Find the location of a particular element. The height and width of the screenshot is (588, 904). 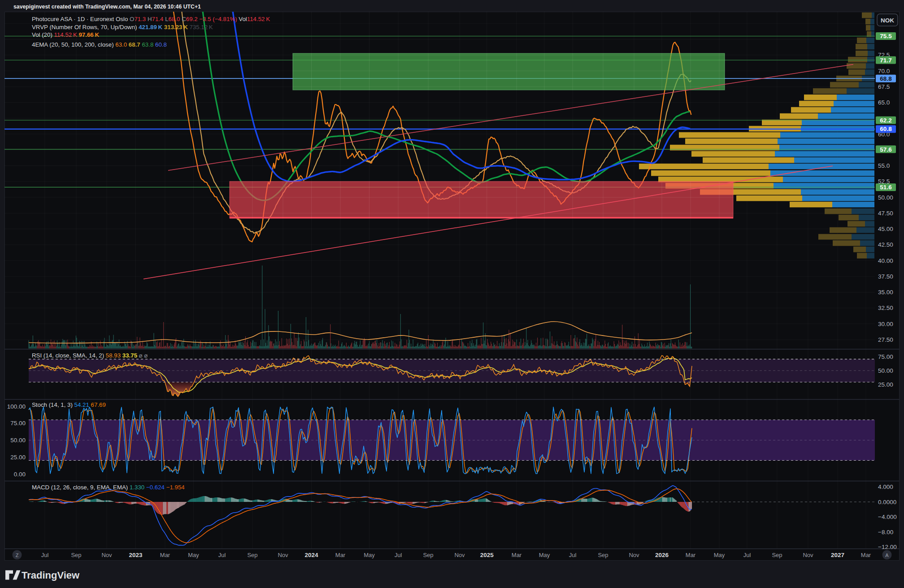

svg-text: 2026 is located at coordinates (662, 555).